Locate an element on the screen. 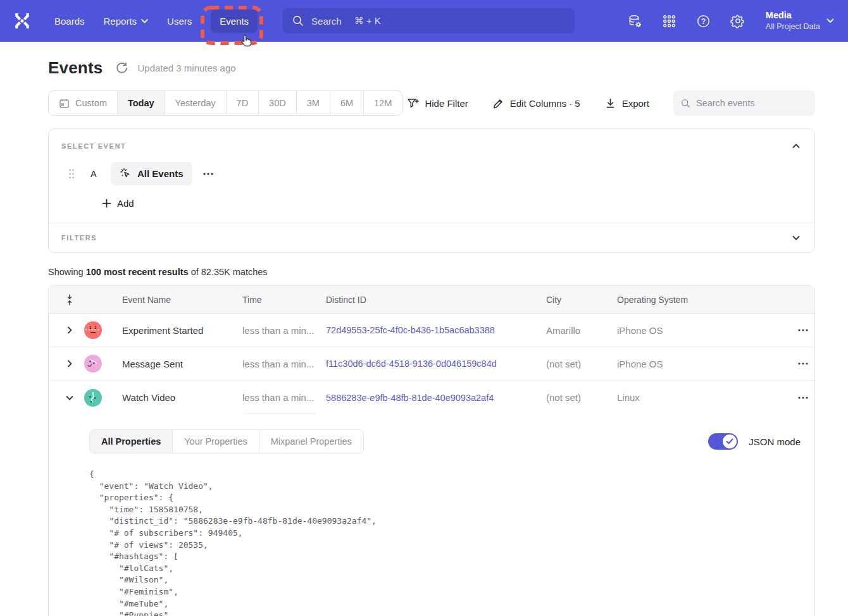  add-event-button: Add is located at coordinates (118, 204).